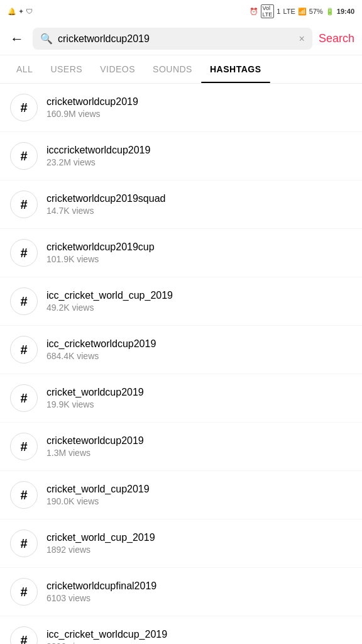 This screenshot has width=362, height=644. Describe the element at coordinates (346, 11) in the screenshot. I see `time-display: 19:40` at that location.